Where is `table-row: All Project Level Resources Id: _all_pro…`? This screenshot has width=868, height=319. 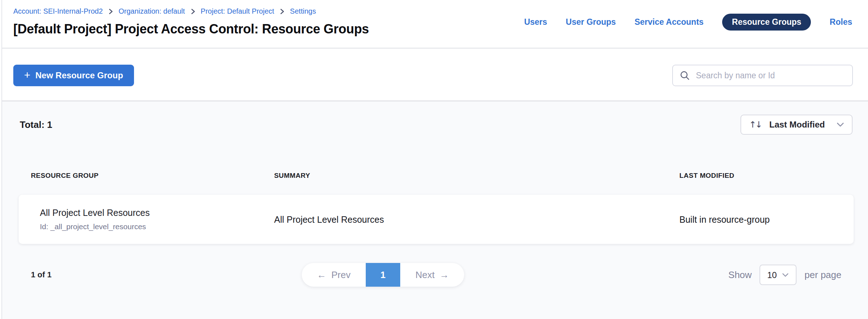
table-row: All Project Level Resources Id: _all_pro… is located at coordinates (436, 219).